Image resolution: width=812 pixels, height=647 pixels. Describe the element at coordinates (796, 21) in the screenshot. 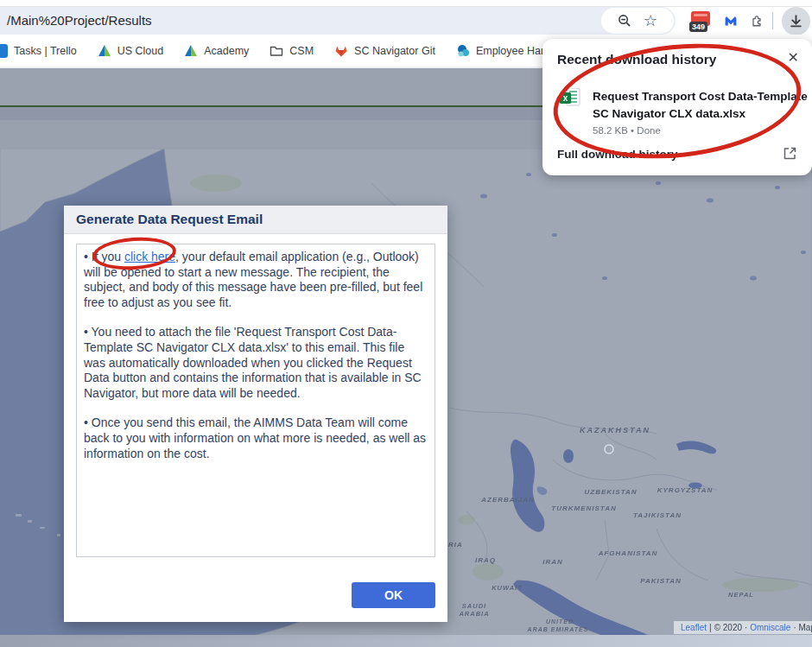

I see `downloads-button` at that location.